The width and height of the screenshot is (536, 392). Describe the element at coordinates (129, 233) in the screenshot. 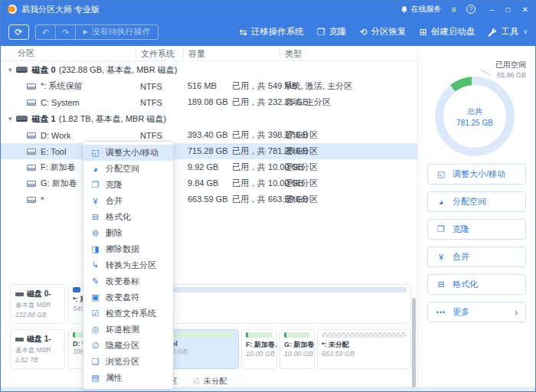

I see `menu-item-delete: ⊖删除` at that location.